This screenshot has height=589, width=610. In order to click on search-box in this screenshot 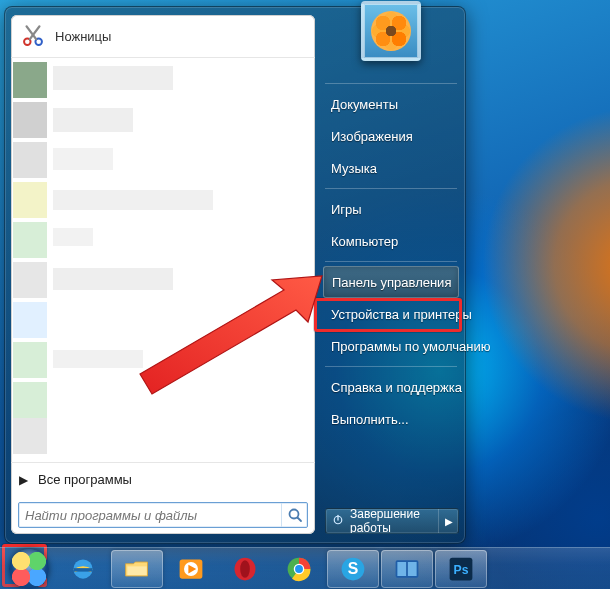, I will do `click(163, 515)`.